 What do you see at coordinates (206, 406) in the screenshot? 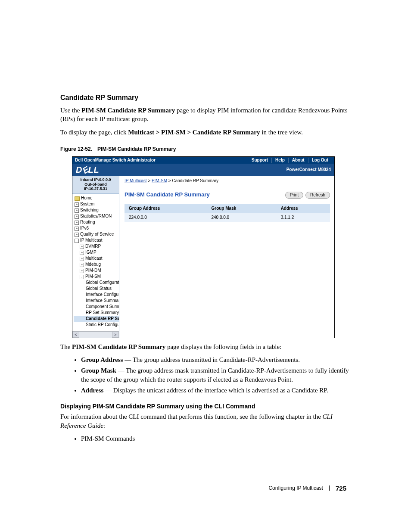
I see `cli-subheading: Displaying PIM-SM Candidate RP Summary u…` at bounding box center [206, 406].